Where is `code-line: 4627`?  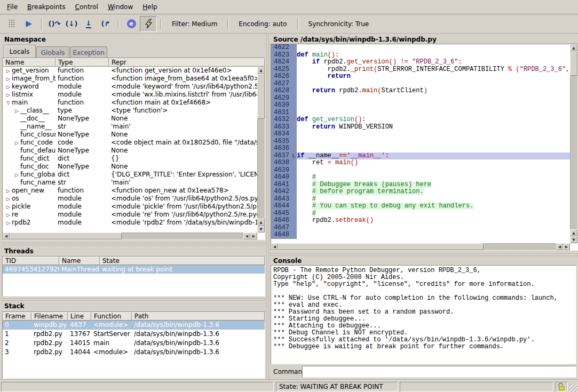
code-line: 4627 is located at coordinates (421, 84).